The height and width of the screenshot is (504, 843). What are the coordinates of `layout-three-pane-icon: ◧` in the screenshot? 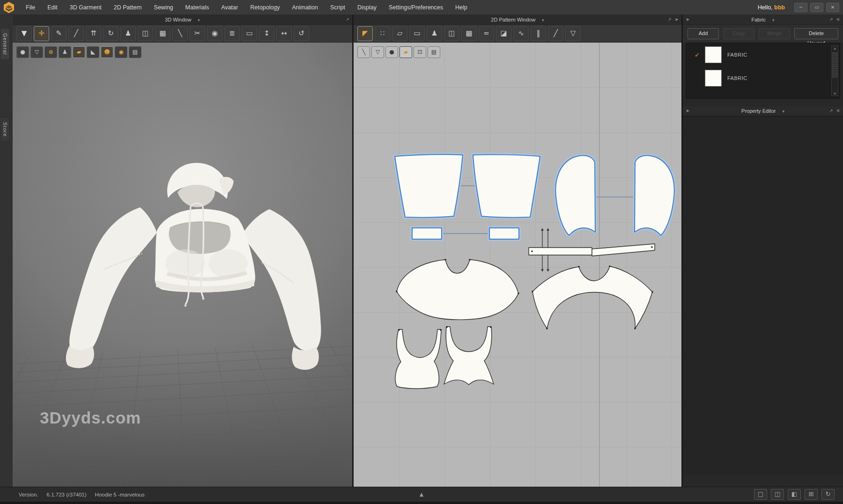 It's located at (794, 494).